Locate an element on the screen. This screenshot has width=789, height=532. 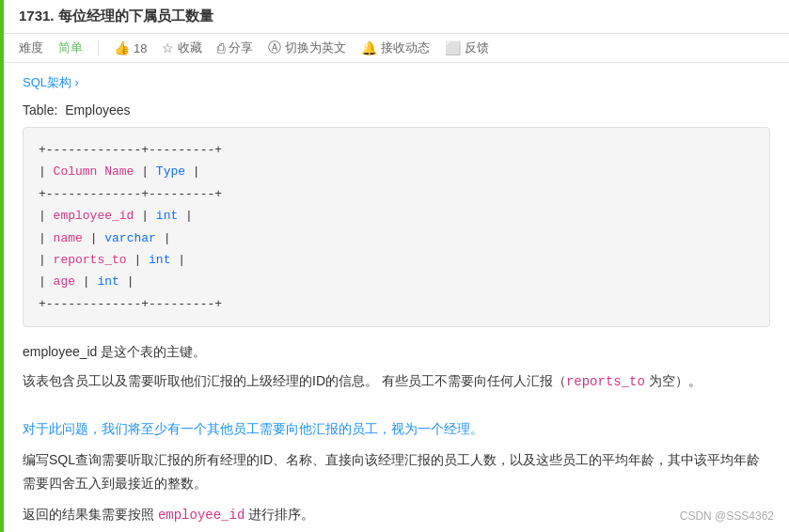
reports-to-code: reports_to is located at coordinates (606, 382).